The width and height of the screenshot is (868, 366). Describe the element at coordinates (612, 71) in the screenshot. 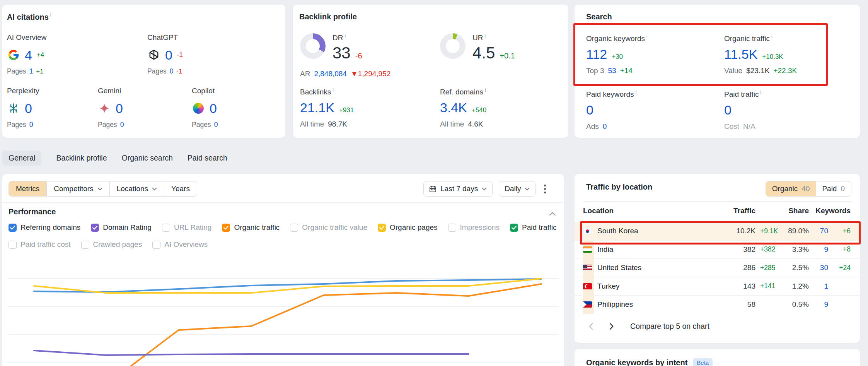

I see `top3-link: 53` at that location.